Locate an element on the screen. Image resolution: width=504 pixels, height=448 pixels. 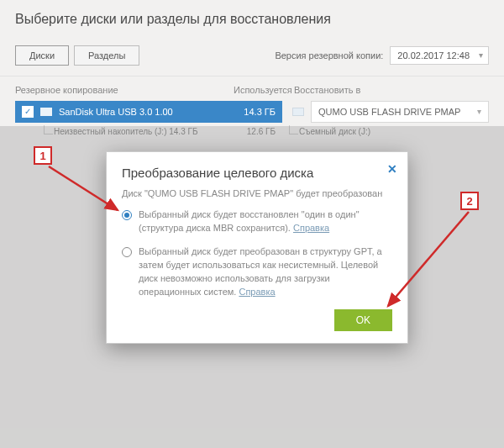
annotation-step-1: 1 is located at coordinates (43, 155).